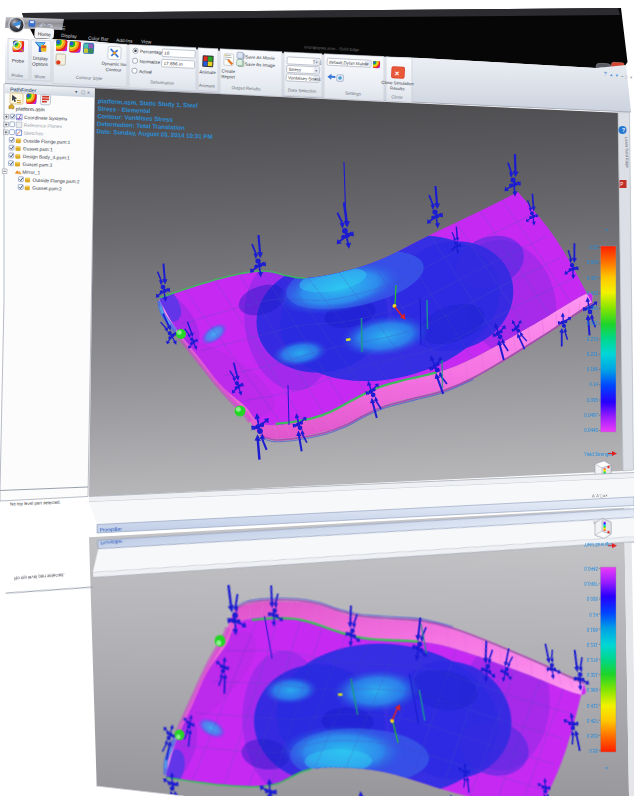  What do you see at coordinates (37, 165) in the screenshot?
I see `svg-text: Gusset.psm:3` at bounding box center [37, 165].